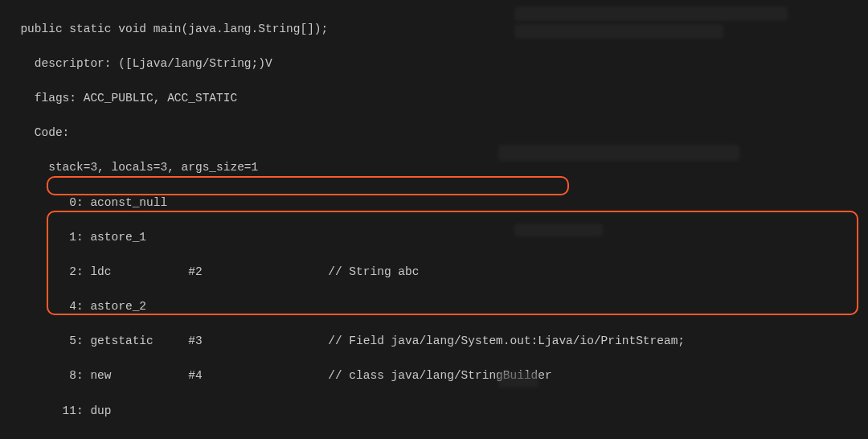 This screenshot has height=439, width=868. What do you see at coordinates (437, 376) in the screenshot?
I see `code-line: 8: new #4 // class java/lang/StringBuild…` at bounding box center [437, 376].